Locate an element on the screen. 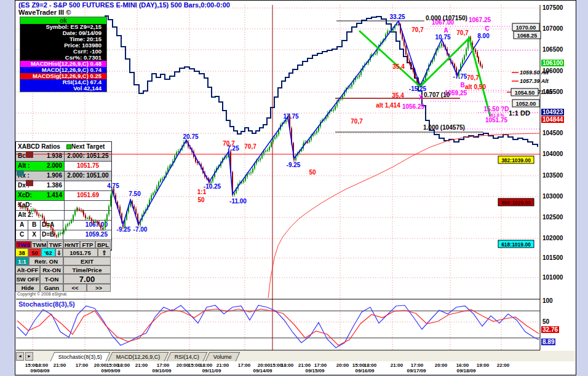  date-label: 09/11/09 is located at coordinates (212, 371).